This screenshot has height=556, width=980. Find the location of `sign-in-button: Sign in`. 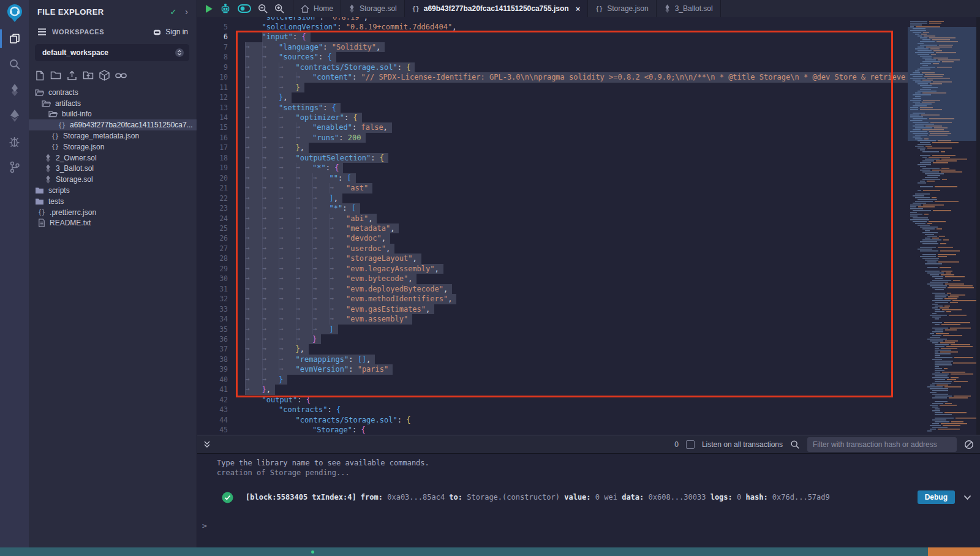

sign-in-button: Sign in is located at coordinates (170, 32).